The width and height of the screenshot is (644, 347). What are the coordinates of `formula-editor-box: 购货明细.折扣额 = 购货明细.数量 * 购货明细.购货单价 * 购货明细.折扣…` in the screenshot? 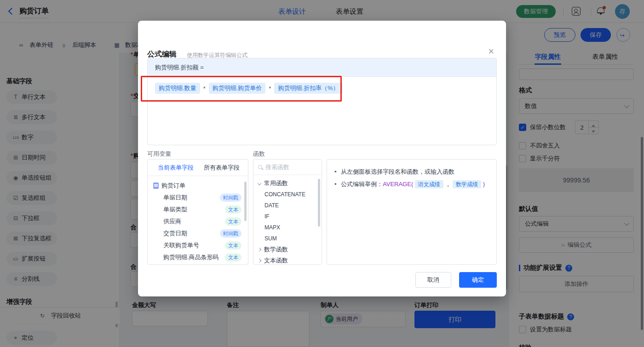 It's located at (322, 102).